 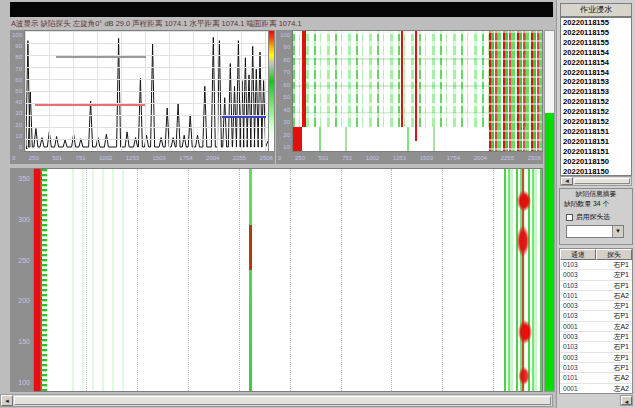 What do you see at coordinates (578, 254) in the screenshot?
I see `defect-table-column-header: 通道` at bounding box center [578, 254].